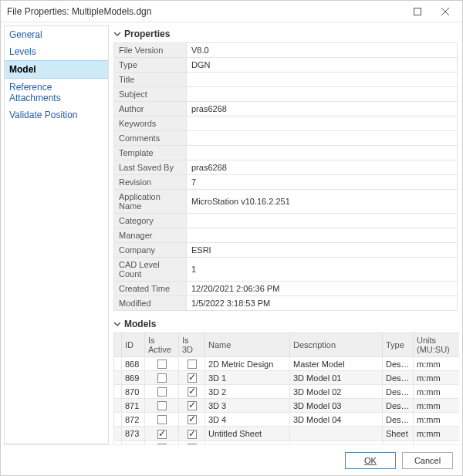 This screenshot has width=463, height=476. What do you see at coordinates (336, 364) in the screenshot?
I see `cell-desc: Master Model` at bounding box center [336, 364].